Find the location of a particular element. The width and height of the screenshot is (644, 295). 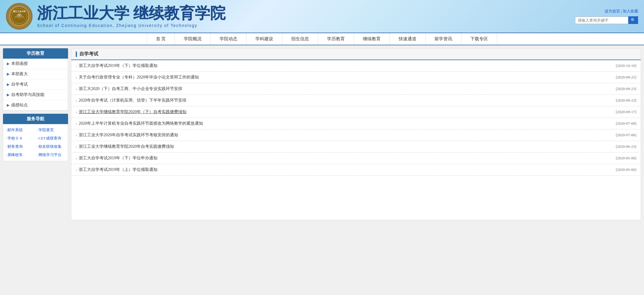

nav-item-study-abroad: 留学资讯 is located at coordinates (443, 39).